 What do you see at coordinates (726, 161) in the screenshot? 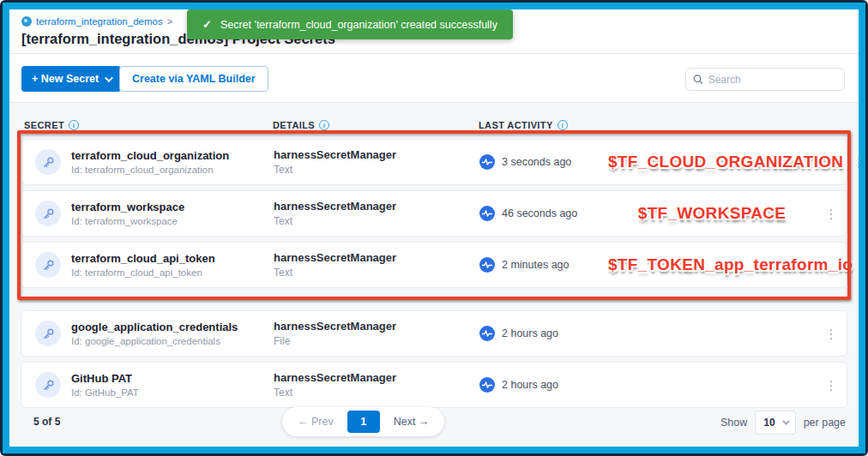
I see `env-var-annotation: $TF_CLOUD_ORGANIZATION` at bounding box center [726, 161].